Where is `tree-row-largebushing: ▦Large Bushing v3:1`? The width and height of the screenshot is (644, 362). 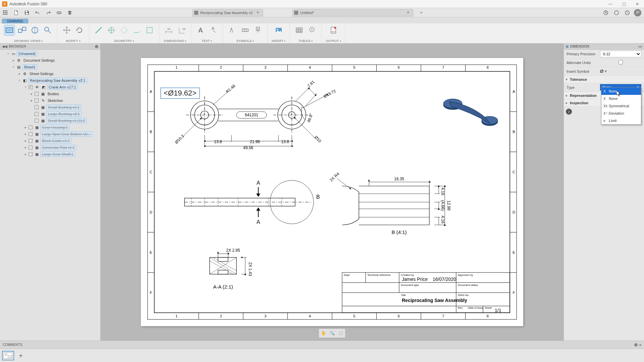
tree-row-largebushing: ▦Large Bushing v3:1 is located at coordinates (50, 114).